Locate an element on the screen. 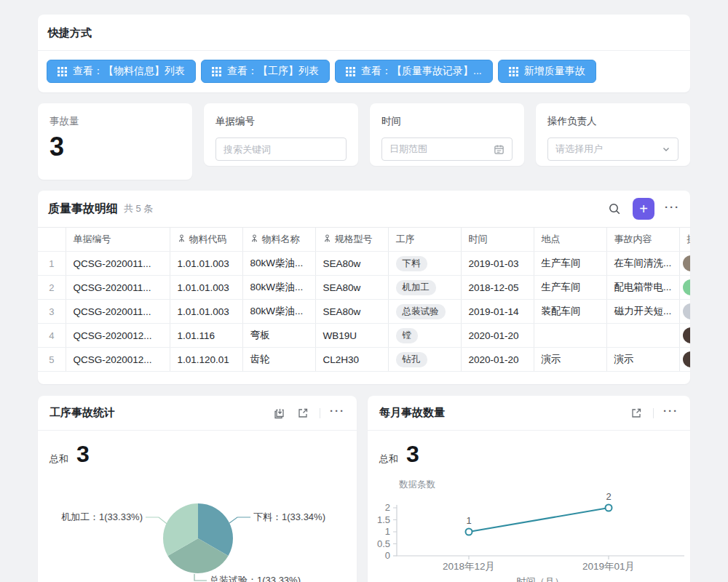 This screenshot has height=582, width=728. table-row: 5QCSG-2020012...1.01.120.01齿轮CL2H30钻孔202… is located at coordinates (364, 359).